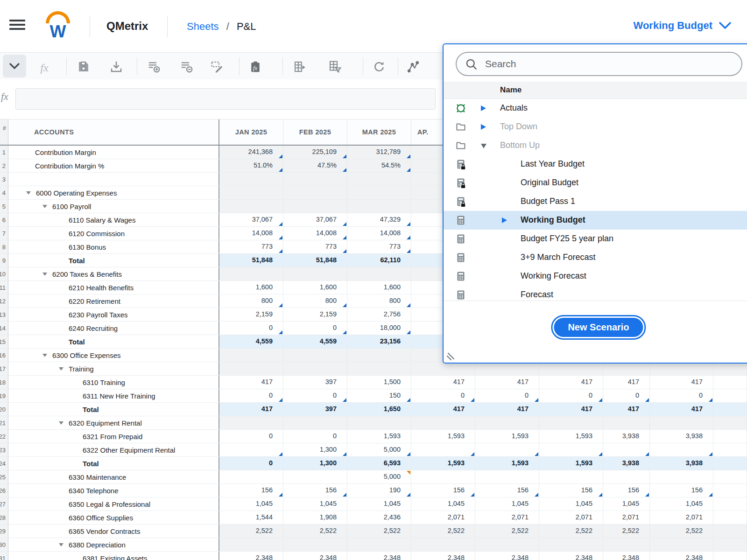  Describe the element at coordinates (251, 382) in the screenshot. I see `grid-cell-jan: 417` at that location.